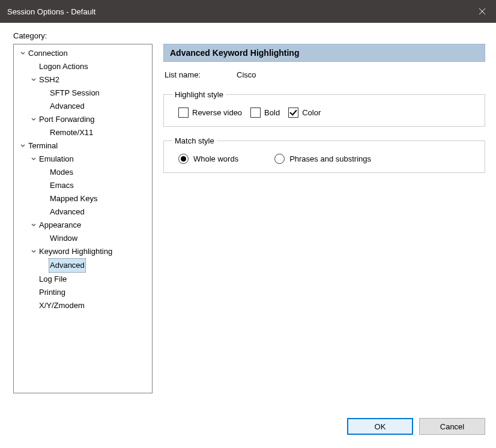 Image resolution: width=496 pixels, height=448 pixels. I want to click on tree-item-label: Window, so click(64, 238).